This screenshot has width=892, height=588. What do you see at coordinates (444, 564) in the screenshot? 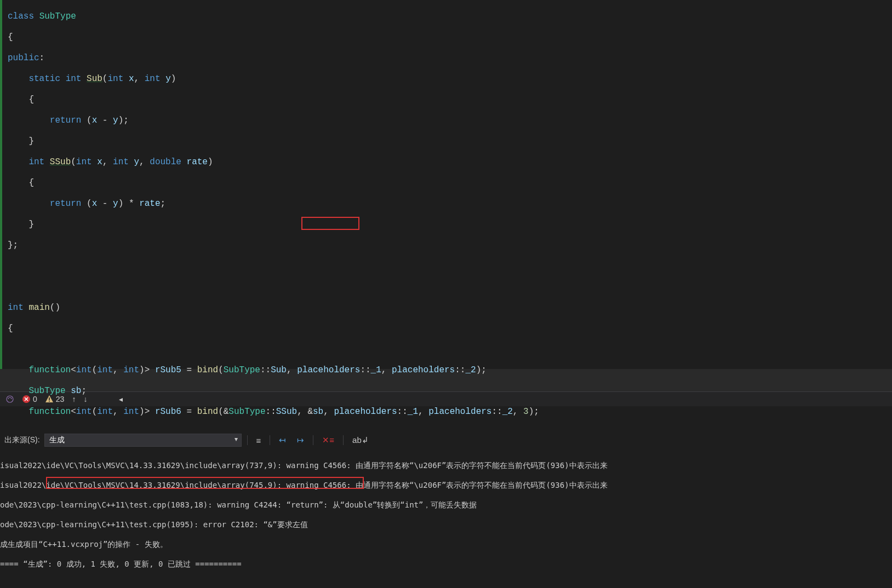
I see `output-summary-line: ==== “生成”: 0 成功, 1 失败, 0 更新, 0 已跳过 =====…` at bounding box center [444, 564].